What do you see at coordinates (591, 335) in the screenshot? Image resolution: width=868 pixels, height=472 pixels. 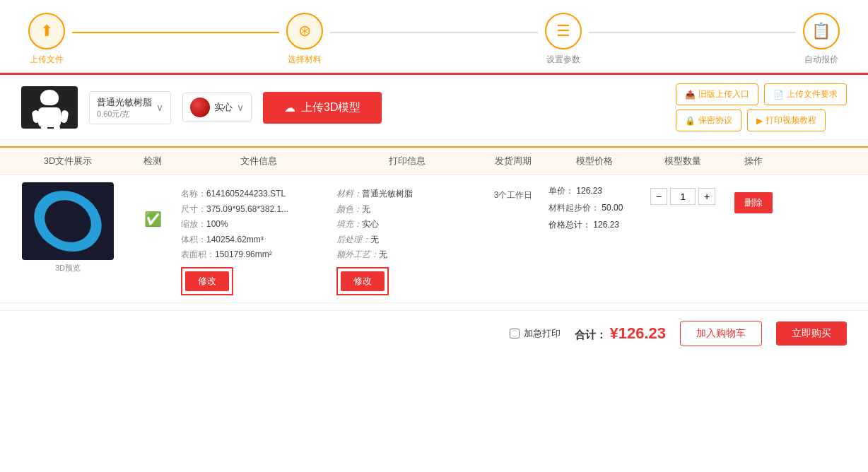 I see `total-prefix-text: 合计：` at bounding box center [591, 335].